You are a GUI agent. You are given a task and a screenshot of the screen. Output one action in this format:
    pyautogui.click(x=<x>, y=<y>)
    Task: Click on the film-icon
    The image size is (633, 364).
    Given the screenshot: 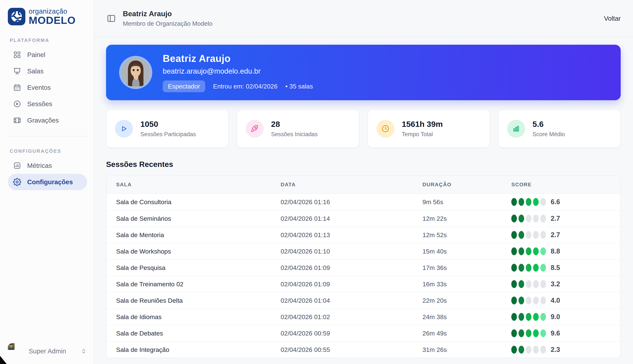 What is the action you would take?
    pyautogui.click(x=17, y=120)
    